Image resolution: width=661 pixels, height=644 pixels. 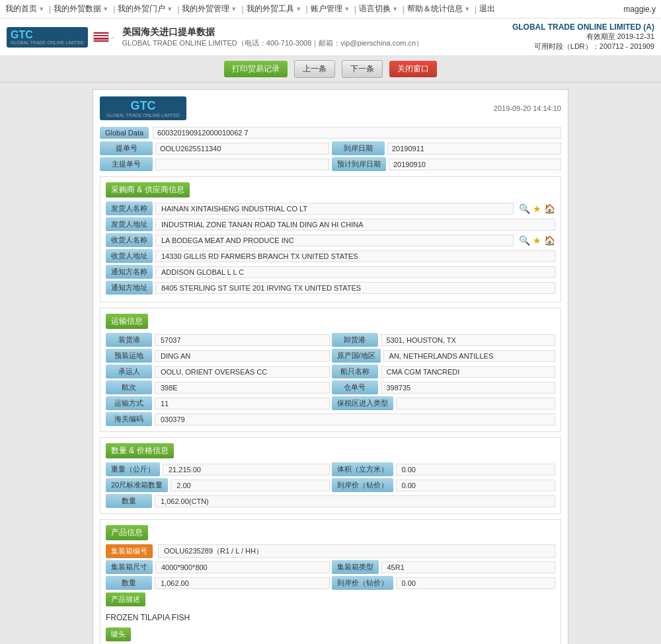 What do you see at coordinates (137, 485) in the screenshot?
I see `containers-label: 20尺标准箱数量` at bounding box center [137, 485].